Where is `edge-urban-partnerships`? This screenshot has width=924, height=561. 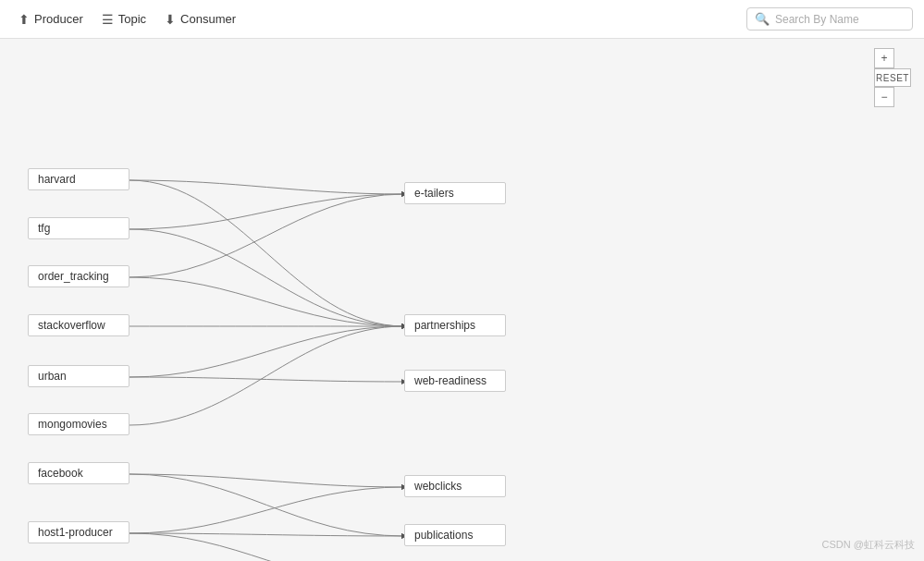
edge-urban-partnerships is located at coordinates (266, 351).